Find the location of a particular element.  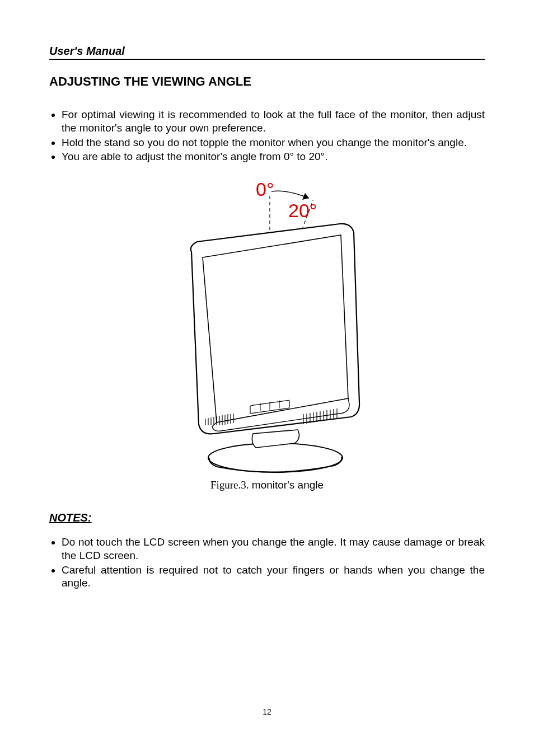

list-item: Careful attention is required not to cat… is located at coordinates (273, 577).